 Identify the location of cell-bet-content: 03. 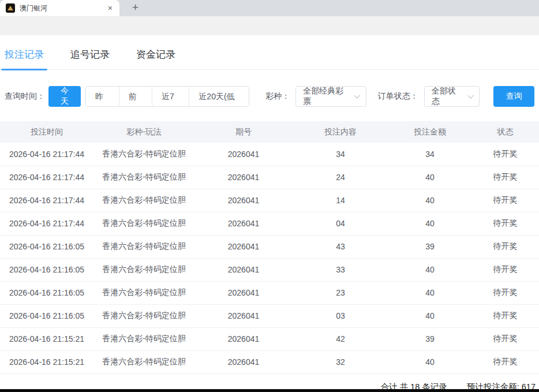
(340, 316).